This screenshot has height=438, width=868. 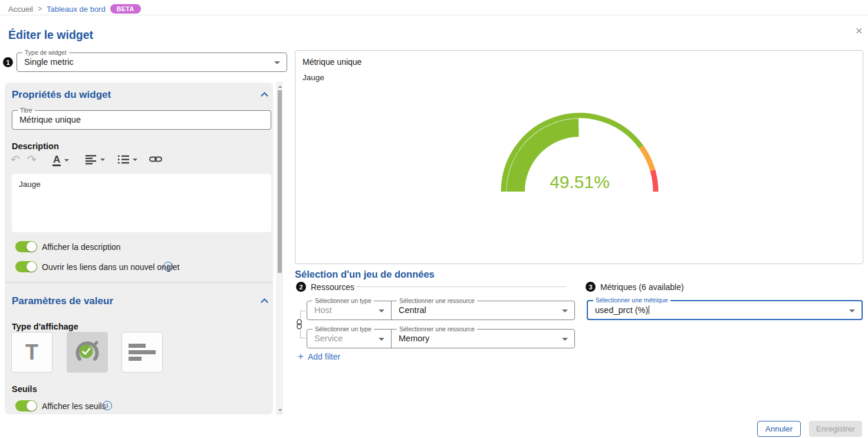 What do you see at coordinates (96, 159) in the screenshot?
I see `align-button` at bounding box center [96, 159].